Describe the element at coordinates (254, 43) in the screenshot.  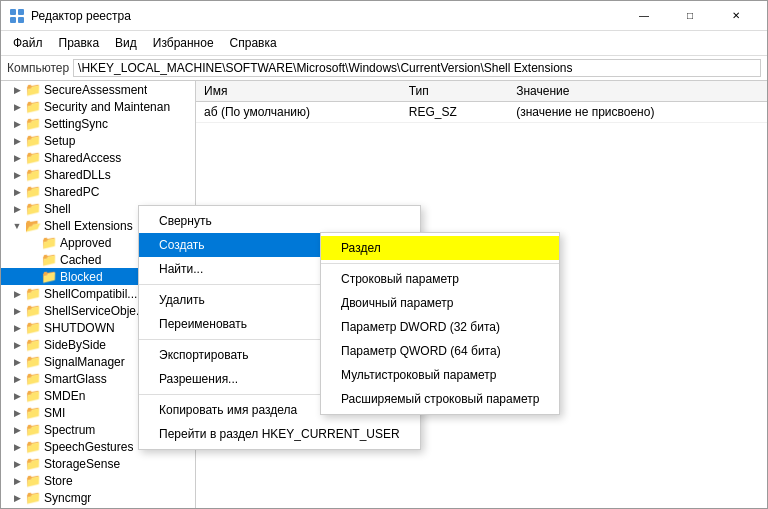
I see `menu-help: Справка` at that location.